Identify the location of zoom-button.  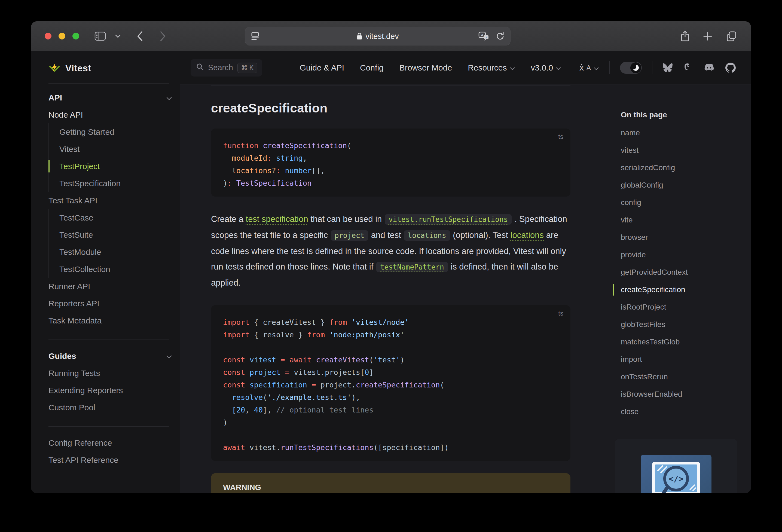
(76, 36).